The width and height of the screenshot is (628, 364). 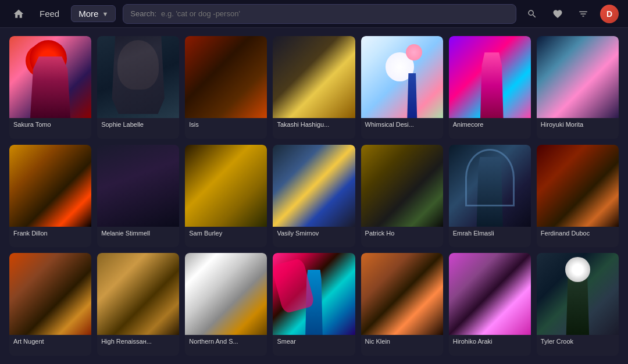 What do you see at coordinates (50, 186) in the screenshot?
I see `art-image-frank` at bounding box center [50, 186].